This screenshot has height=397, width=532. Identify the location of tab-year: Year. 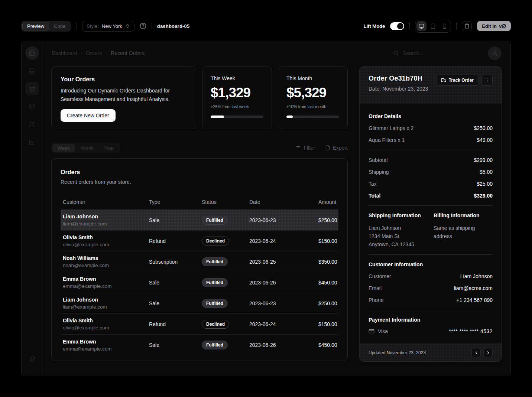
(109, 148).